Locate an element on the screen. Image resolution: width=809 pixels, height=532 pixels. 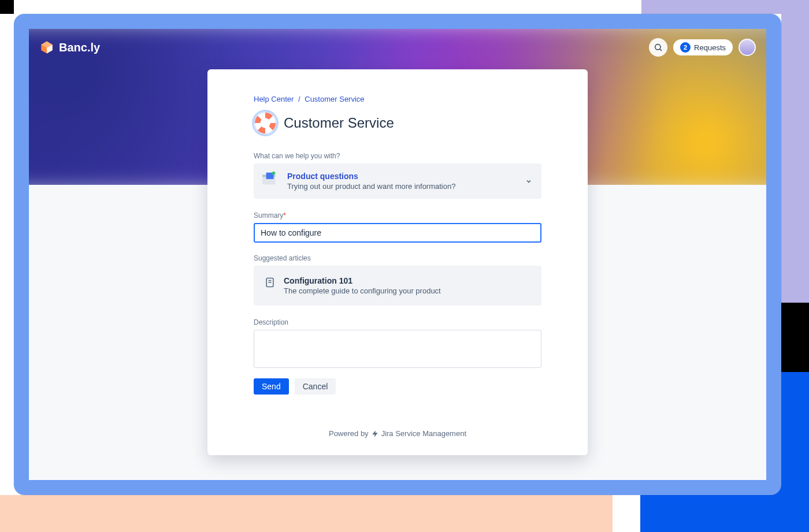
request-type-title: Product questions is located at coordinates (371, 176).